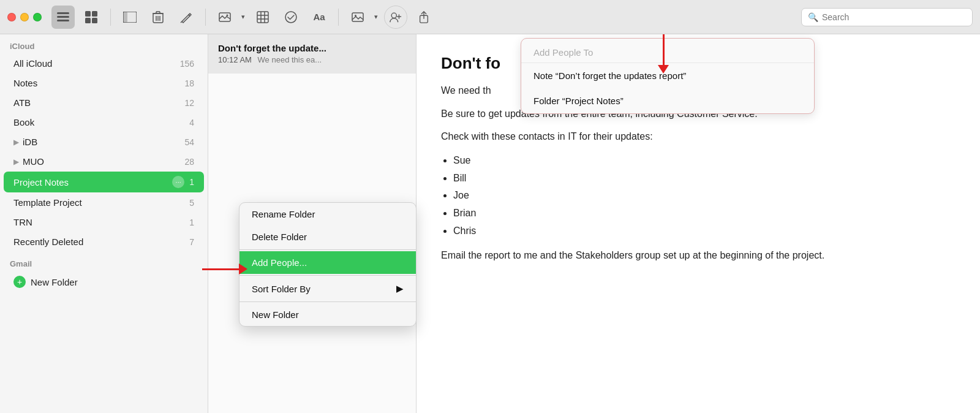 This screenshot has width=980, height=413. What do you see at coordinates (104, 103) in the screenshot?
I see `sidebar-item-atb: ATB 12` at bounding box center [104, 103].